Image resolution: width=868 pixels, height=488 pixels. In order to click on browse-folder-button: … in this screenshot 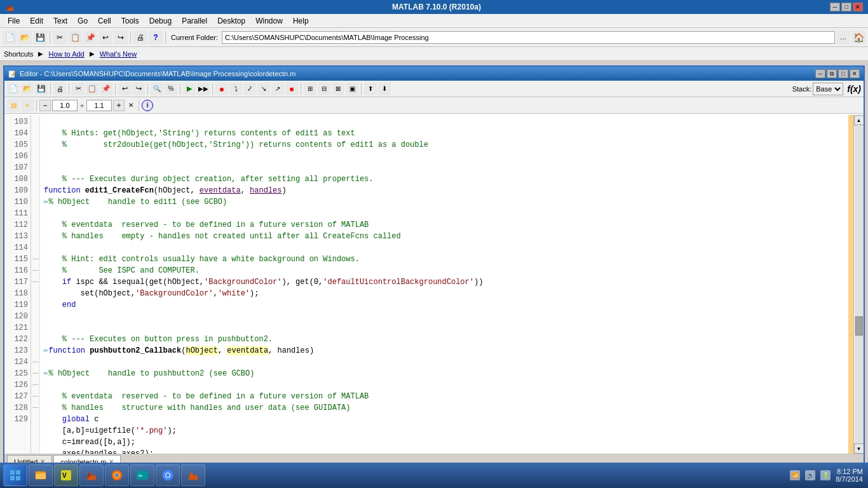, I will do `click(843, 37)`.